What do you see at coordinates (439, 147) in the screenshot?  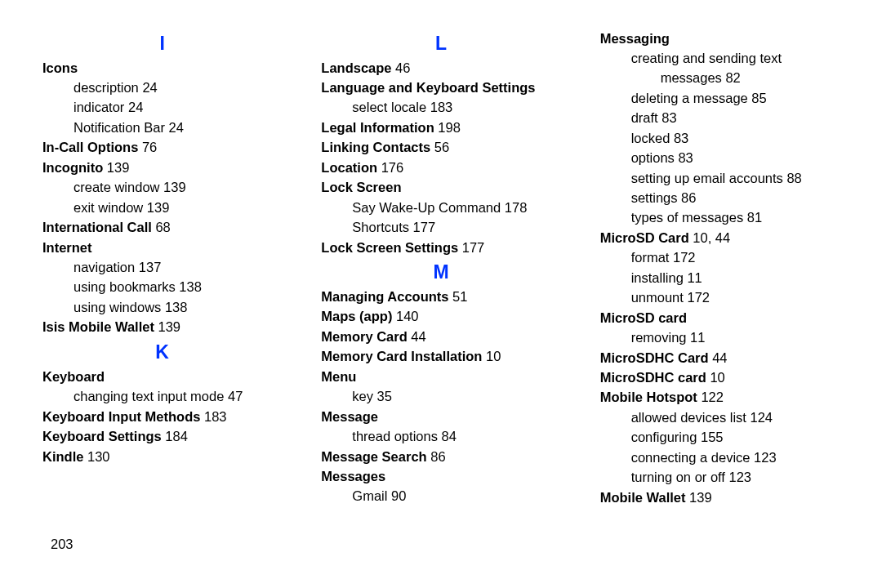 I see `index-entry-page: 56` at bounding box center [439, 147].